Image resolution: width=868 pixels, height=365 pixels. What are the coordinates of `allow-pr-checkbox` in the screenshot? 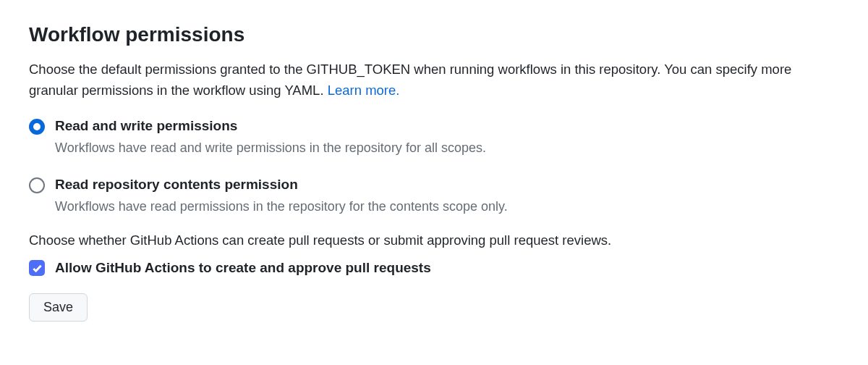 It's located at (37, 268).